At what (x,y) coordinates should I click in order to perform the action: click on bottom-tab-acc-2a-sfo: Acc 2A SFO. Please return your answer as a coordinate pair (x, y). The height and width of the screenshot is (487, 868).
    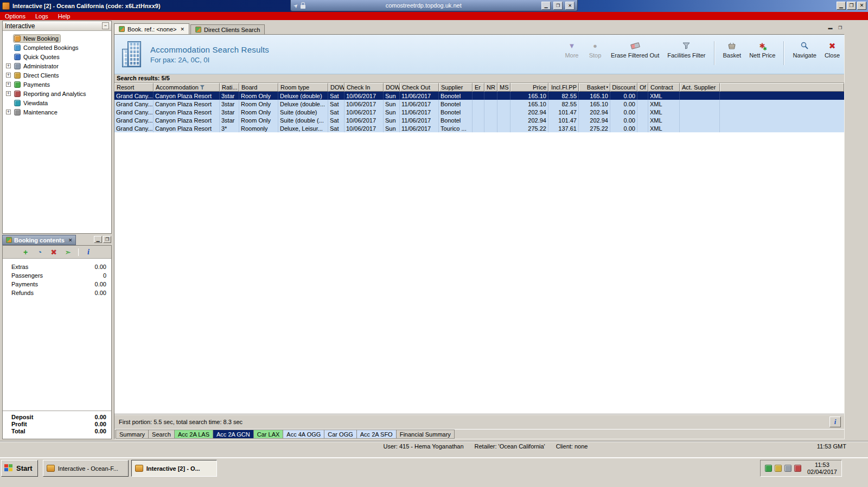
    Looking at the image, I should click on (376, 434).